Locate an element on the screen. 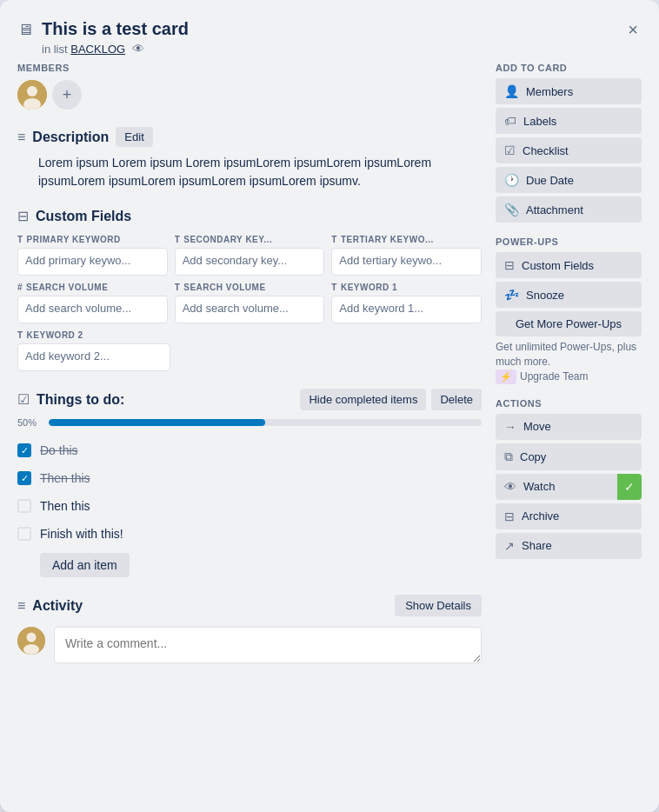 This screenshot has width=659, height=812. custom-fields-section: ⊟ Custom Fields T PRIMARY KEYWORD Add pr… is located at coordinates (250, 290).